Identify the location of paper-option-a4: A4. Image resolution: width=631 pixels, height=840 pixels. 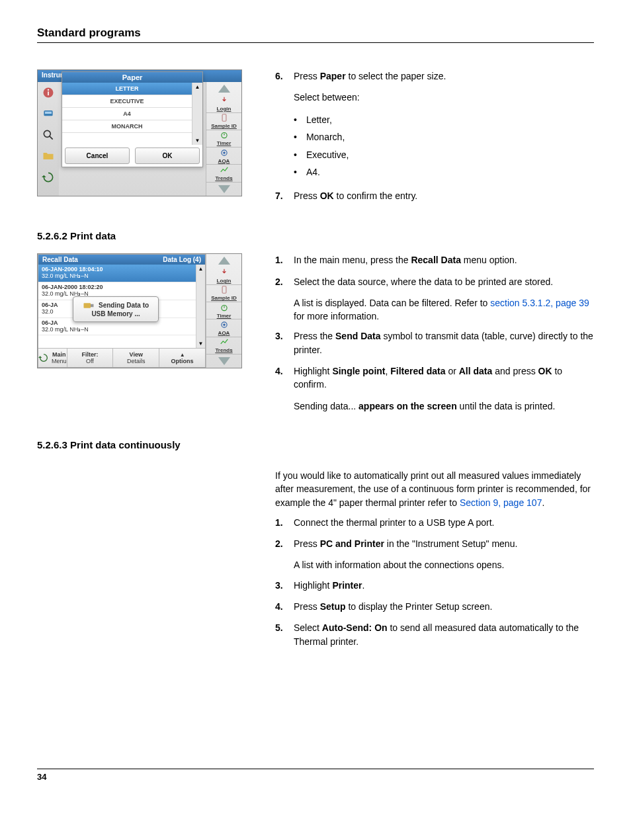
(127, 114).